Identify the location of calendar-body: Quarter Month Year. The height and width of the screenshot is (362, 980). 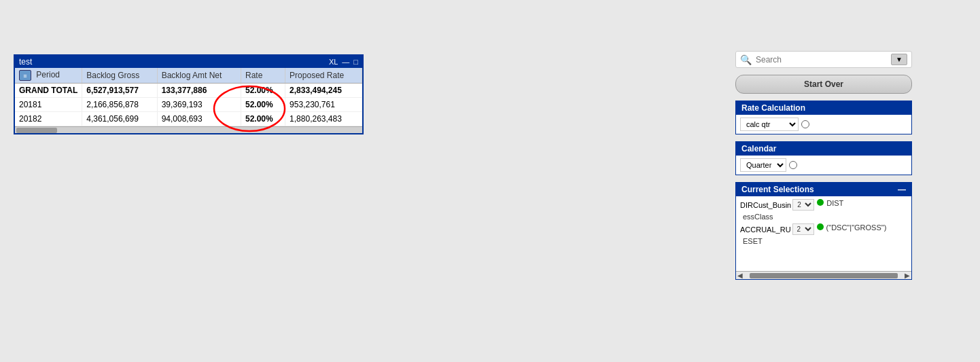
(824, 165).